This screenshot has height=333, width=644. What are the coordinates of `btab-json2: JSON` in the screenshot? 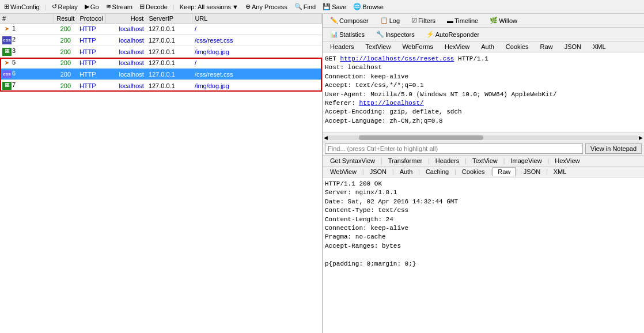 It's located at (378, 172).